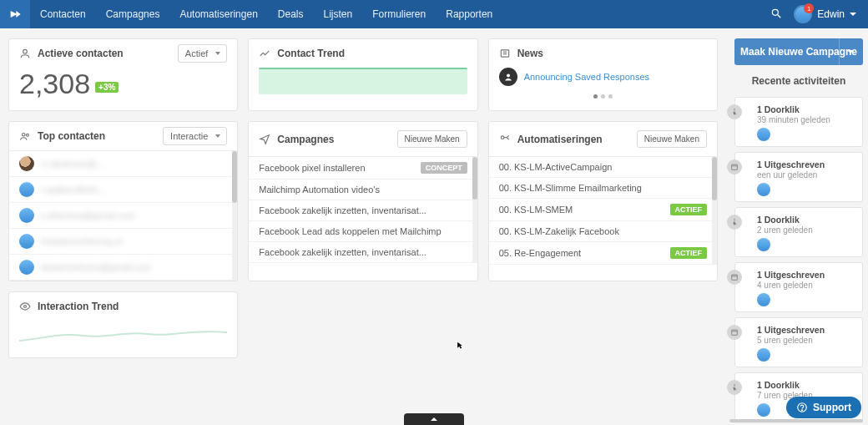 Image resolution: width=868 pixels, height=425 pixels. Describe the element at coordinates (806, 220) in the screenshot. I see `activity-title: 1 Doorklik` at that location.